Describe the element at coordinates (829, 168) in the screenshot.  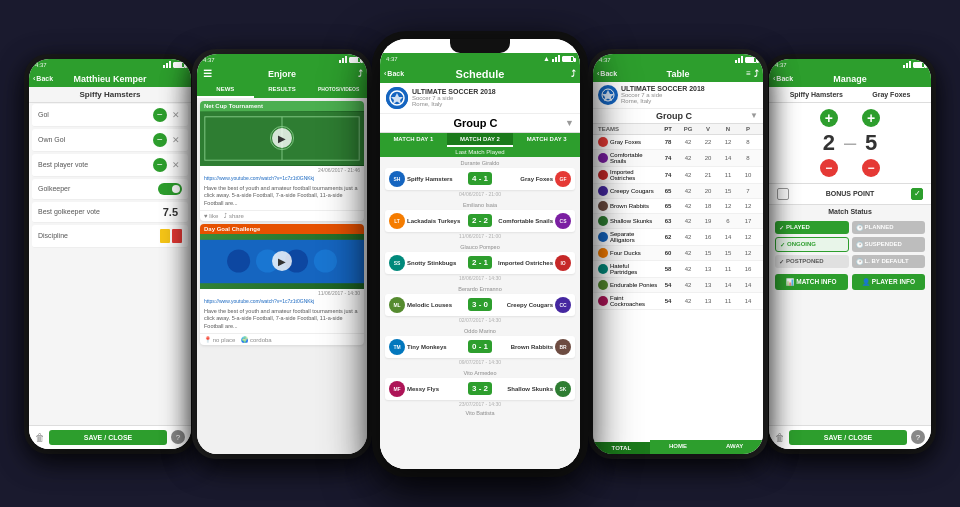
I see `p5-minus-left: −` at that location.